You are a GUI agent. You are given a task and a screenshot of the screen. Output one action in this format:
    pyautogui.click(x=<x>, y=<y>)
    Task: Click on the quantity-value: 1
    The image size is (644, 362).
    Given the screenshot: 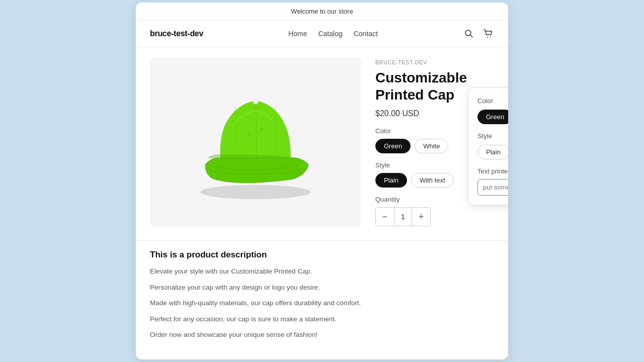 What is the action you would take?
    pyautogui.click(x=403, y=217)
    